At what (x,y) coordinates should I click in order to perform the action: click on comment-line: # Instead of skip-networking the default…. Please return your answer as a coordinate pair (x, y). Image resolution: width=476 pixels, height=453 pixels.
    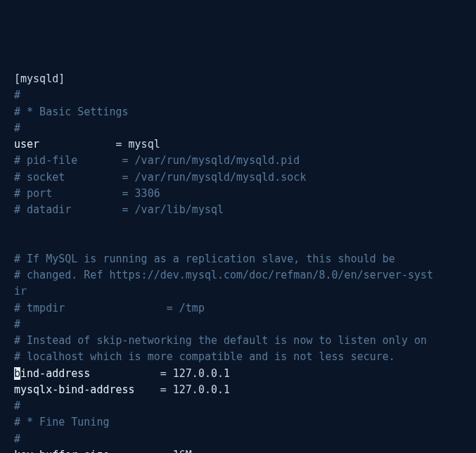
    Looking at the image, I should click on (245, 340).